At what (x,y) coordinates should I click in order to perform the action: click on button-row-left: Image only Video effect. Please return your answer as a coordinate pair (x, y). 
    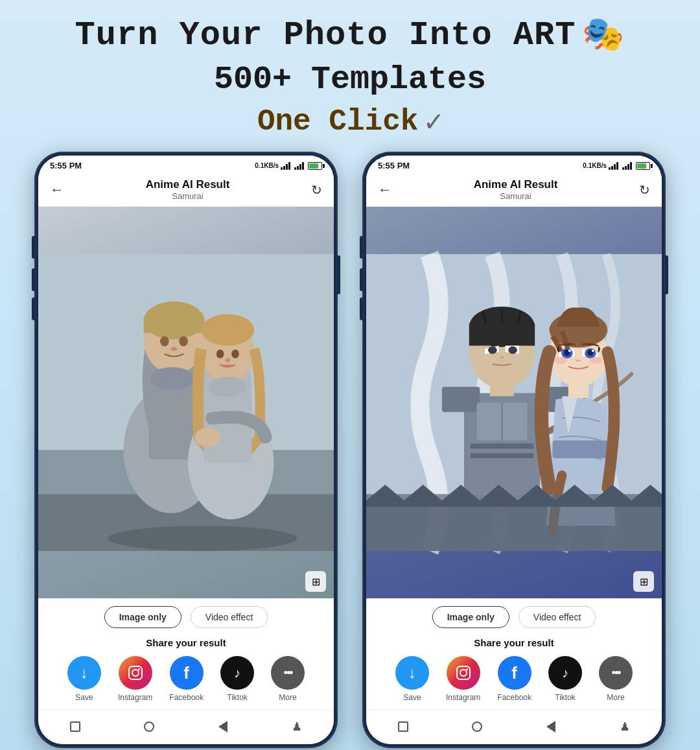
    Looking at the image, I should click on (186, 617).